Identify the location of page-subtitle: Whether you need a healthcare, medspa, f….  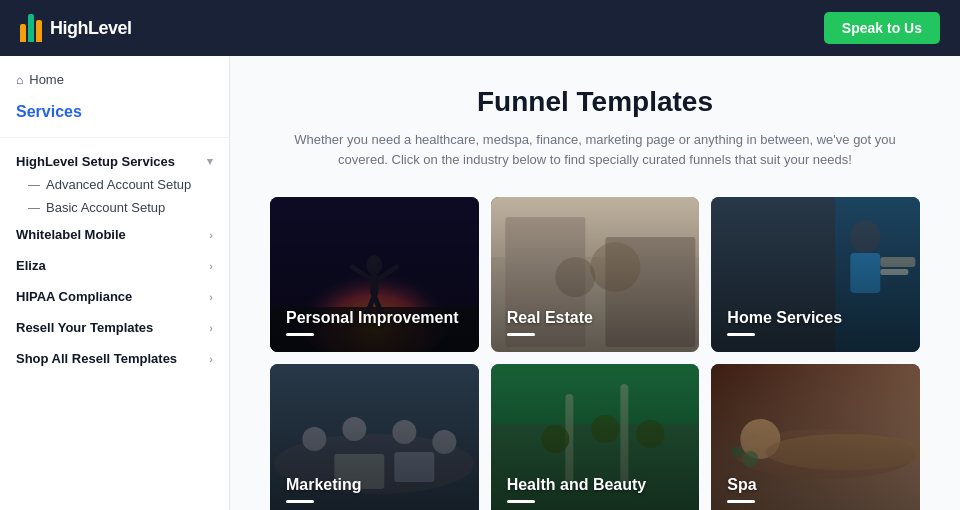
(595, 150).